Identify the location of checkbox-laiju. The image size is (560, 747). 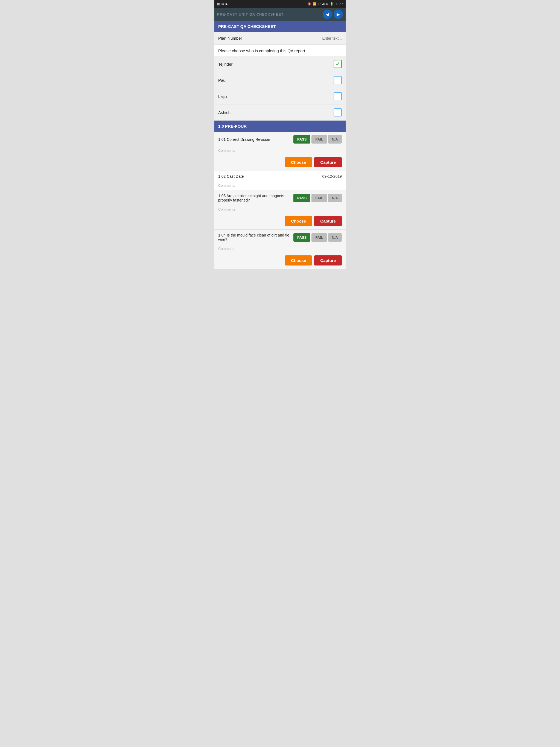
(338, 96).